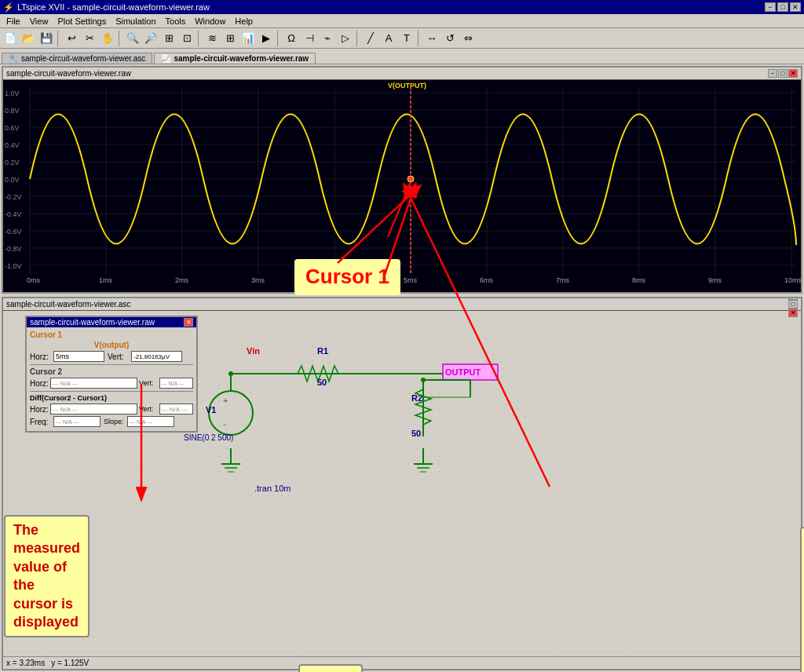  What do you see at coordinates (347, 276) in the screenshot?
I see `cursor1-annotation-text: Cursor 1` at bounding box center [347, 276].